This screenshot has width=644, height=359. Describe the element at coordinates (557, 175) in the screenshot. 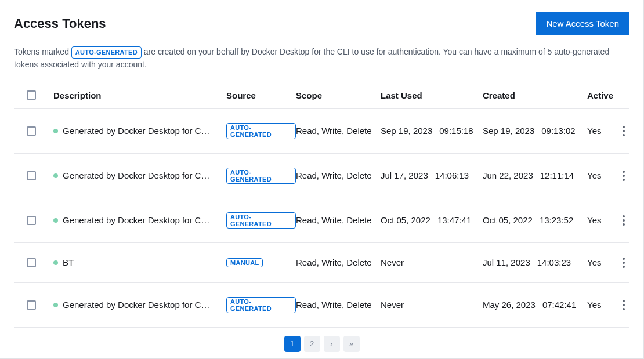

I see `created-time: 12:11:14` at that location.